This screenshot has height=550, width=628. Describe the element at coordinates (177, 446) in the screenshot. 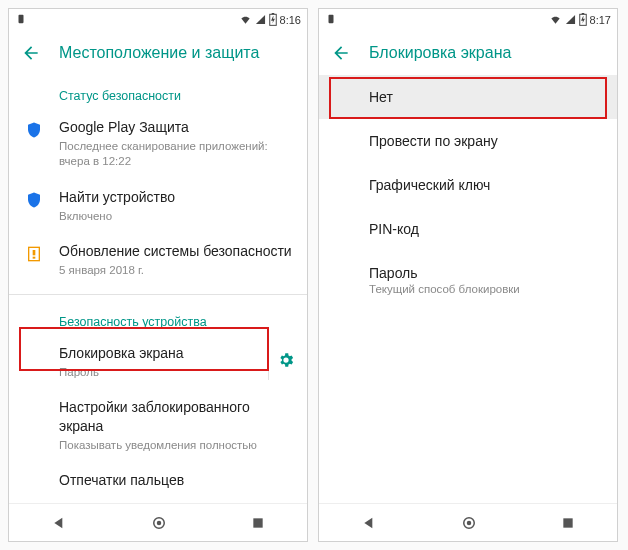

I see `row-subtitle: Показывать уведомления полностью` at that location.